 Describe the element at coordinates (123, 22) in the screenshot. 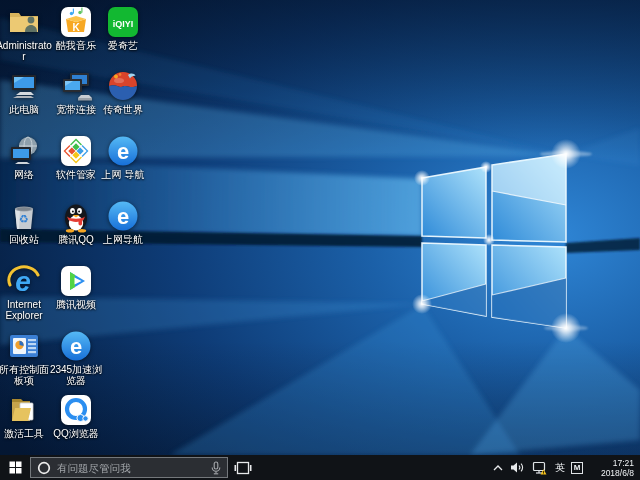

I see `iqiyi-icon: iQIYI` at that location.